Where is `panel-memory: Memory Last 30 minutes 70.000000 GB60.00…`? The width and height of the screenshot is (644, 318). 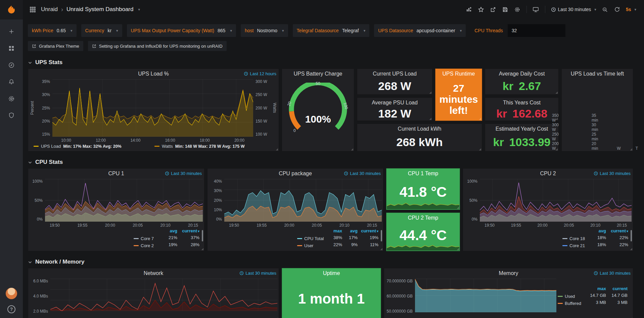 panel-memory: Memory Last 30 minutes 70.000000 GB60.00… is located at coordinates (508, 293).